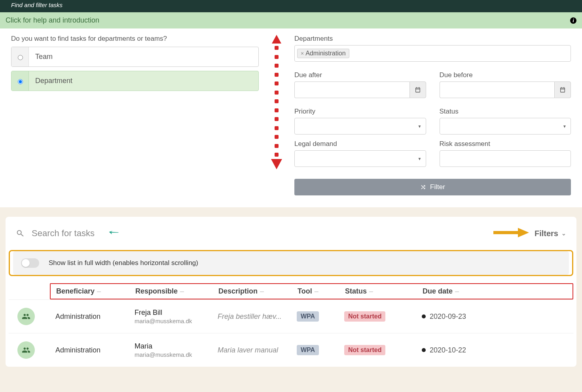  I want to click on filters-toggle: Filters ⌄, so click(550, 233).